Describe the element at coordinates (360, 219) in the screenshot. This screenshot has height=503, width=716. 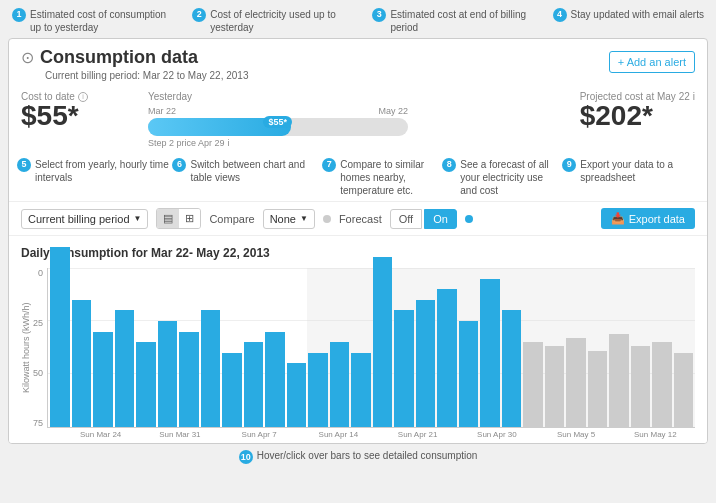
I see `forecast-label: Forecast` at that location.